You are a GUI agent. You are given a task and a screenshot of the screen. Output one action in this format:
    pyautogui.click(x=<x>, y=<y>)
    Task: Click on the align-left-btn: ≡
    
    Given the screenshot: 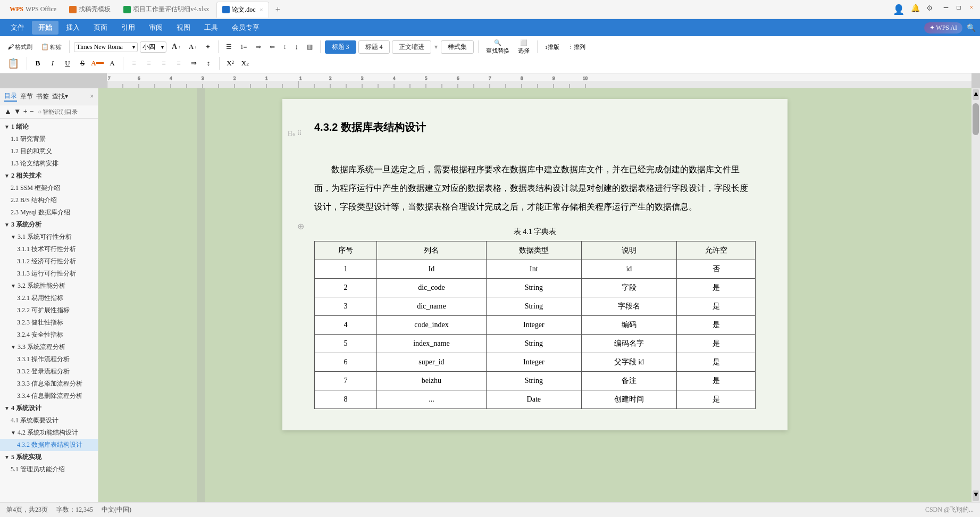 What is the action you would take?
    pyautogui.click(x=134, y=63)
    